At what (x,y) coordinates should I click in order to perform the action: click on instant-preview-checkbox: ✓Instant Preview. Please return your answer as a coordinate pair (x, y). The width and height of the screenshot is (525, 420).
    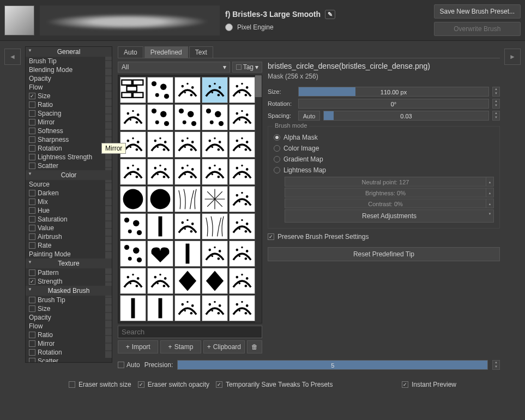
    Looking at the image, I should click on (429, 385).